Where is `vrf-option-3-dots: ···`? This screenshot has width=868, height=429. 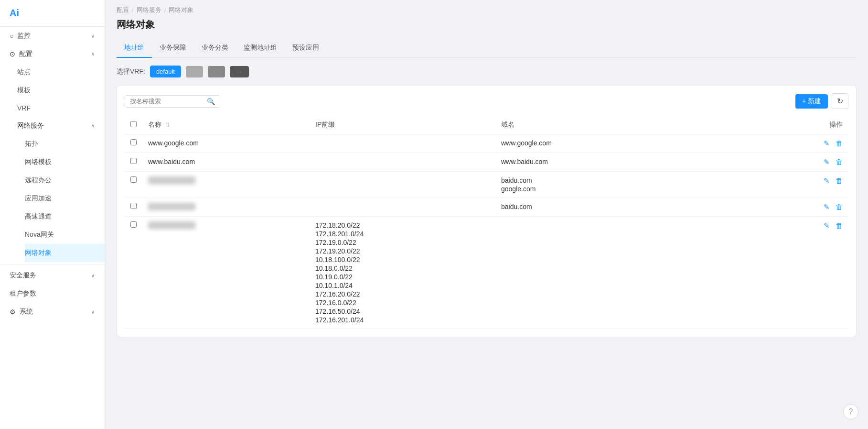 vrf-option-3-dots: ··· is located at coordinates (239, 72).